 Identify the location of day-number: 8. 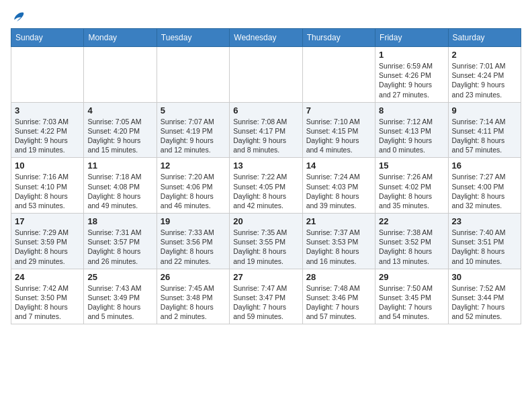
(411, 110).